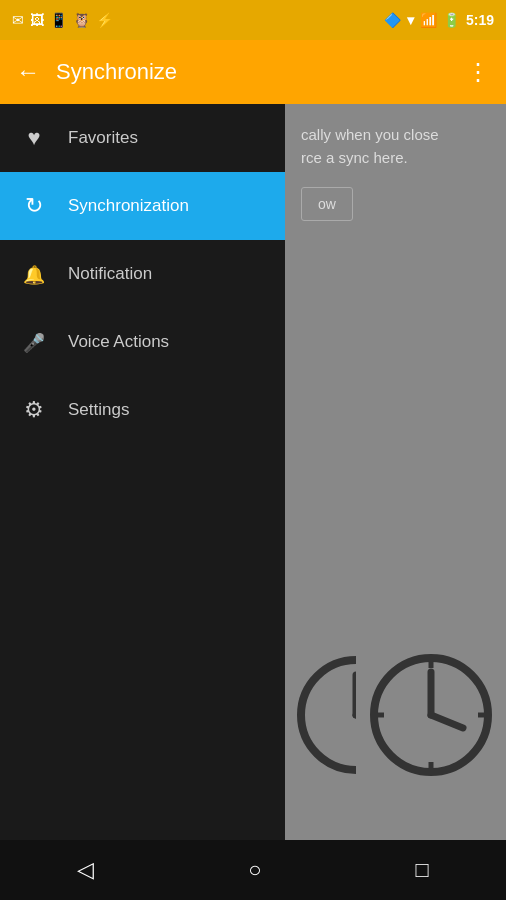 This screenshot has height=900, width=506. Describe the element at coordinates (58, 20) in the screenshot. I see `phone-icon: 📱` at that location.